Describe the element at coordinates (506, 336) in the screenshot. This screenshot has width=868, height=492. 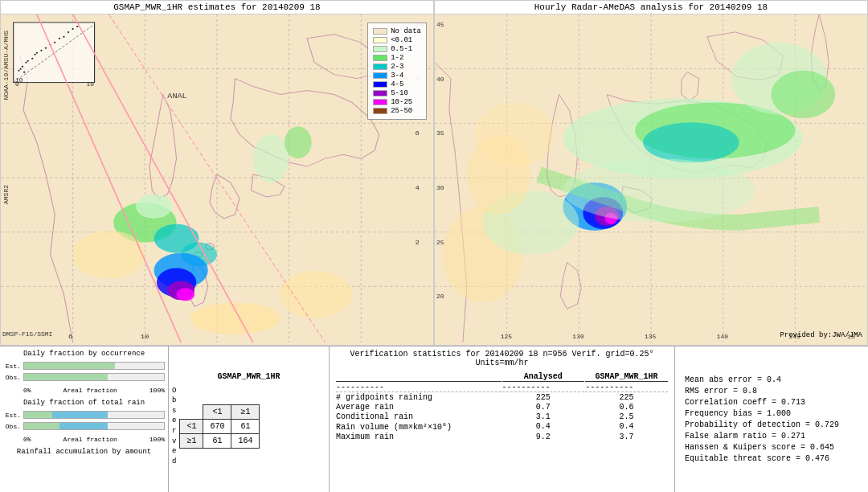
I see `svg-text: 125` at that location.